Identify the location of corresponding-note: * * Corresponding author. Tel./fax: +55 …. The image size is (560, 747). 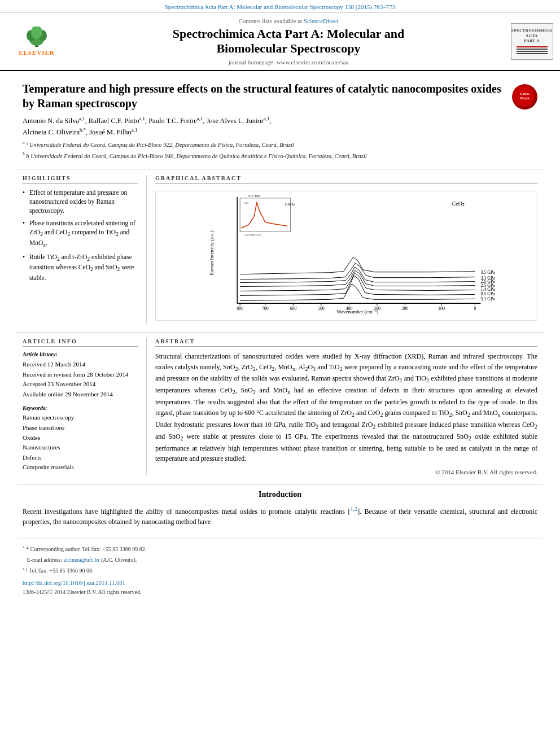
(280, 549).